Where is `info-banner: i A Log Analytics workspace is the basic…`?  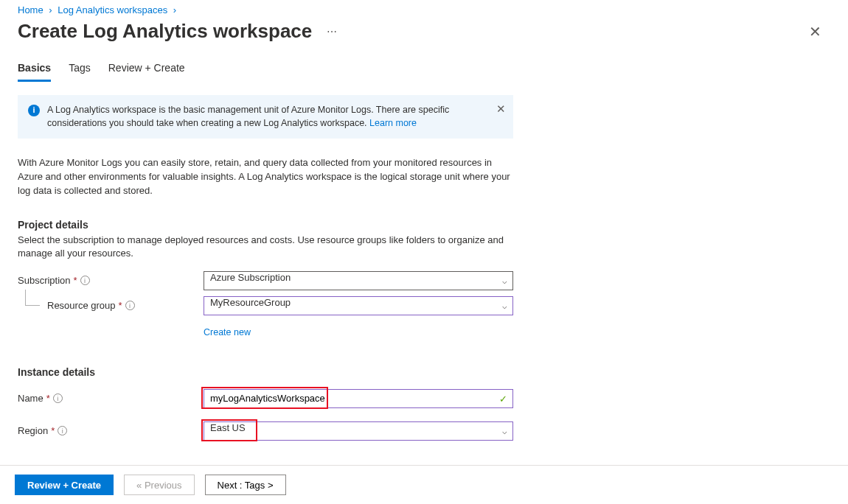 info-banner: i A Log Analytics workspace is the basic… is located at coordinates (265, 116).